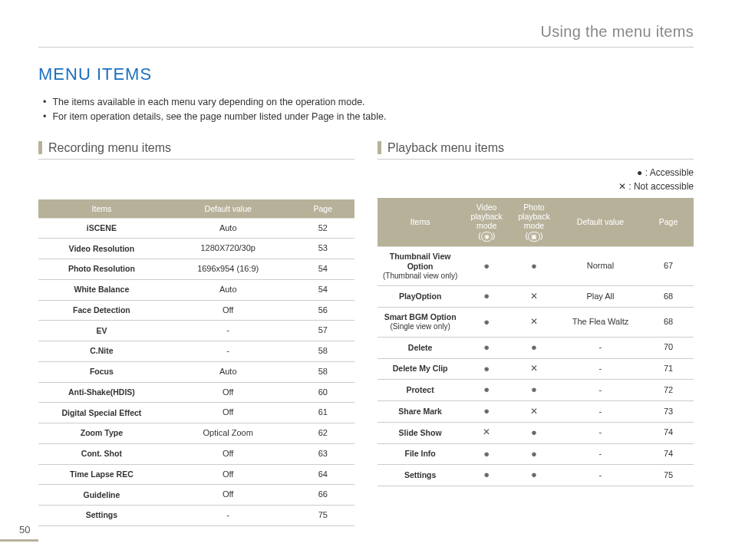  What do you see at coordinates (668, 348) in the screenshot?
I see `page-cell: 70` at bounding box center [668, 348].